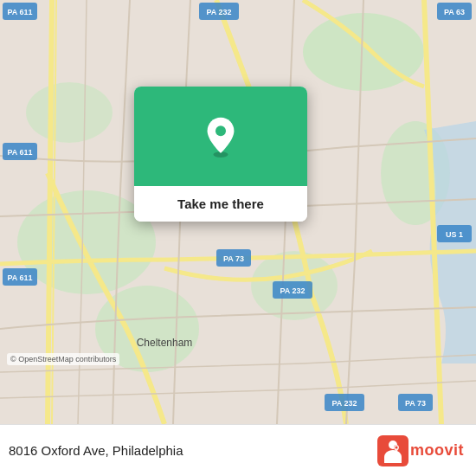  Describe the element at coordinates (238, 450) in the screenshot. I see `bottom-bar: 8016 Oxford Ave, Philadelphia moovit` at that location.